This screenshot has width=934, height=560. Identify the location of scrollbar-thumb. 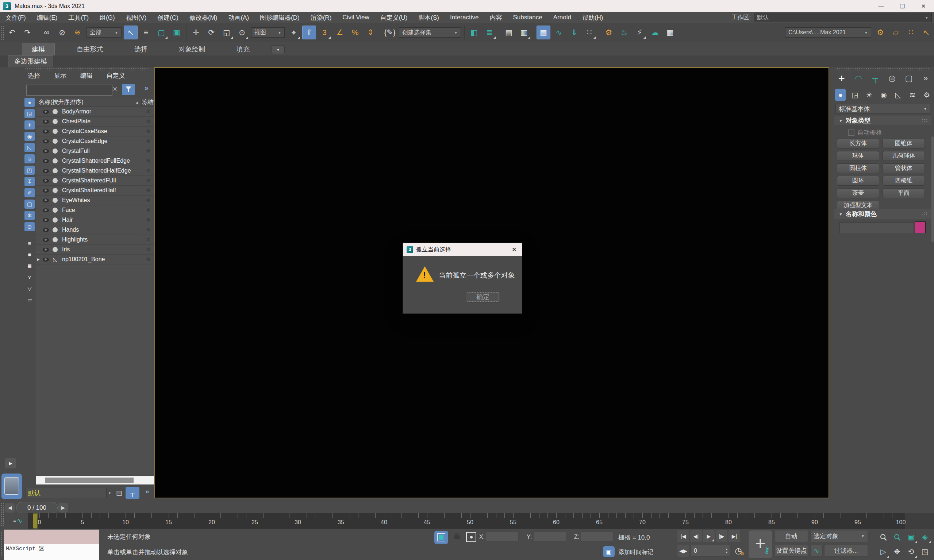
(89, 480).